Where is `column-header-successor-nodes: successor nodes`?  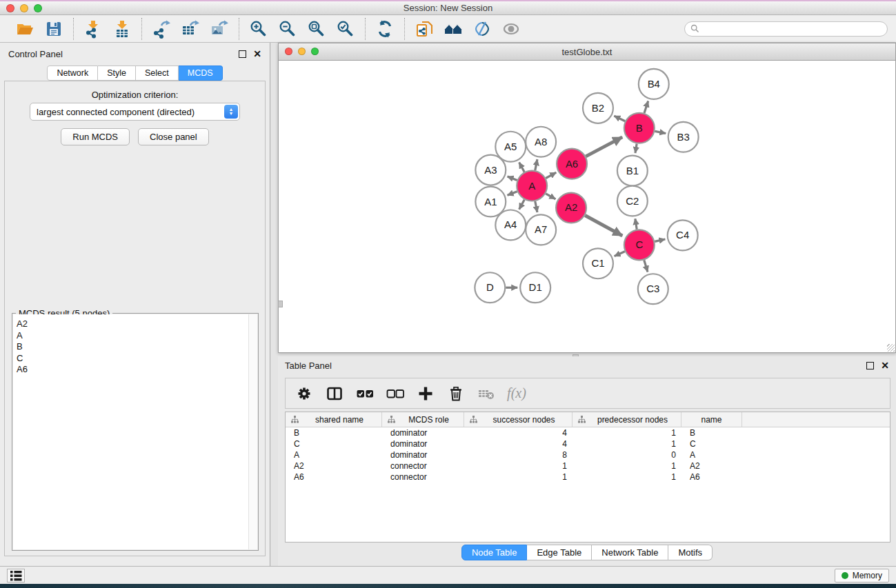 column-header-successor-nodes: successor nodes is located at coordinates (519, 419).